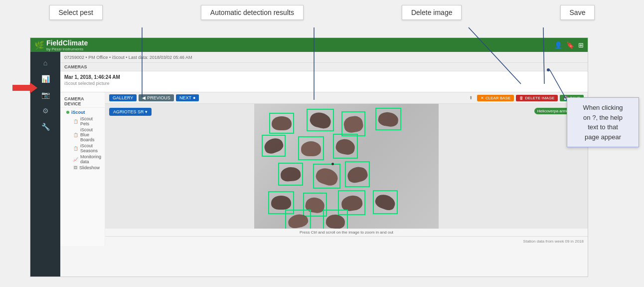 This screenshot has height=287, width=644. I want to click on status-bar: Station data from week 09 in 2018, so click(346, 241).